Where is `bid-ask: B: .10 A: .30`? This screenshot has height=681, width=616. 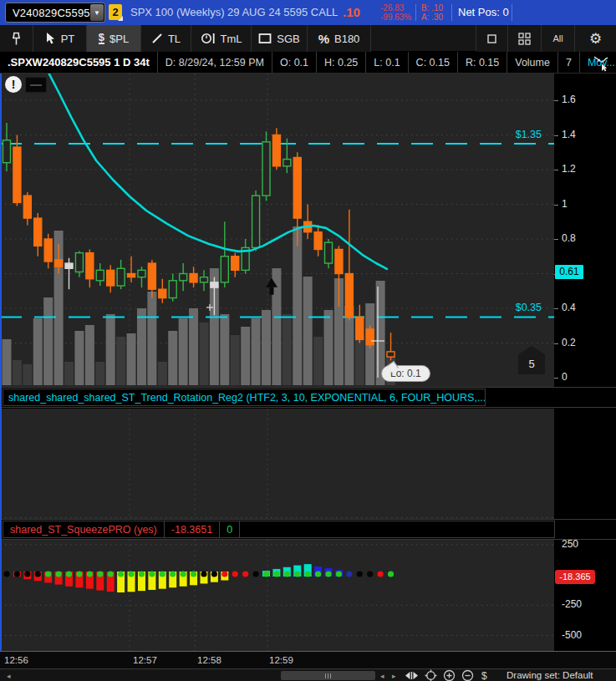
bid-ask: B: .10 A: .30 is located at coordinates (432, 13).